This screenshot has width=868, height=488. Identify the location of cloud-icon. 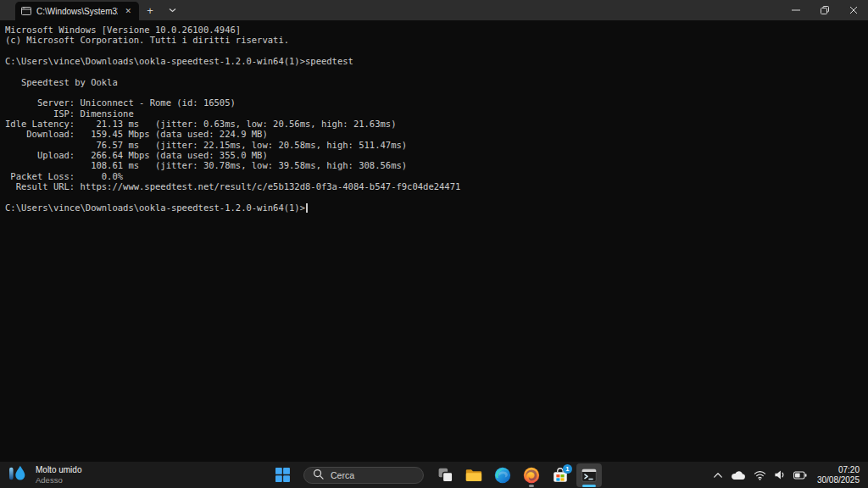
(738, 475).